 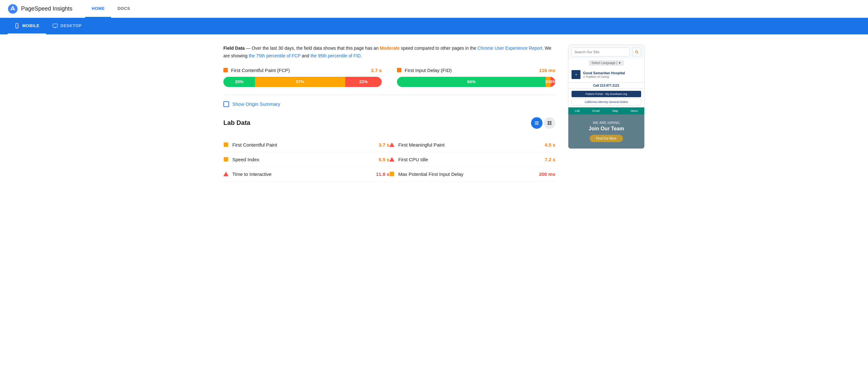 What do you see at coordinates (304, 145) in the screenshot?
I see `lab-fcp-name: First Contentful Paint` at bounding box center [304, 145].